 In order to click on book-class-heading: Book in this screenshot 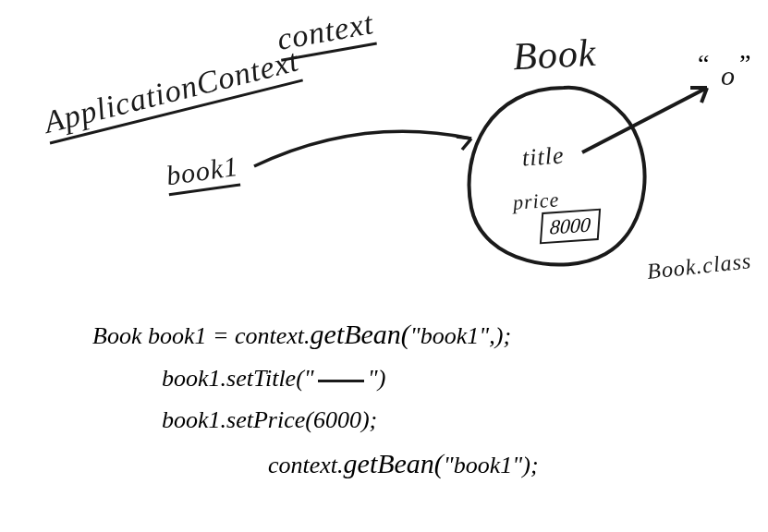, I will do `click(555, 55)`.